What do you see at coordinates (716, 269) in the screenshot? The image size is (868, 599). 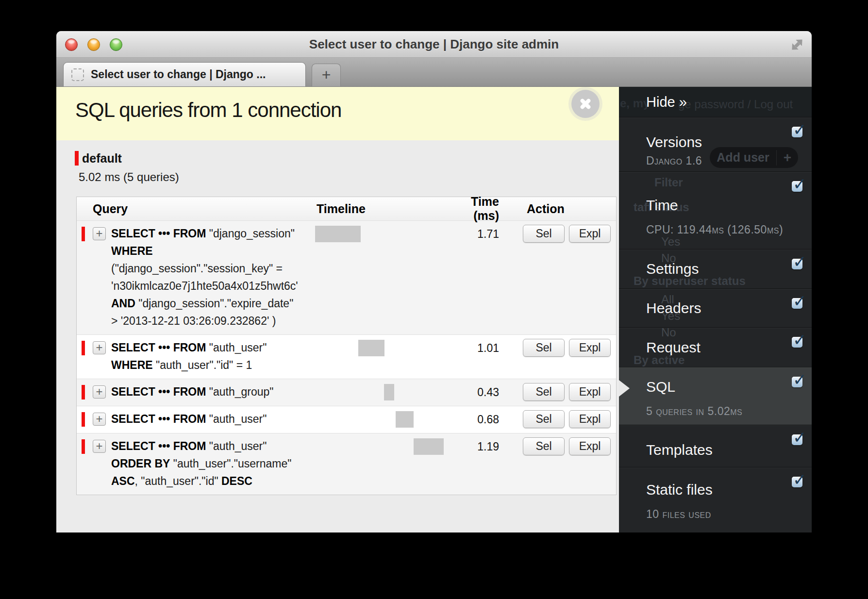 I see `toolbar-section-settings: Settings` at bounding box center [716, 269].